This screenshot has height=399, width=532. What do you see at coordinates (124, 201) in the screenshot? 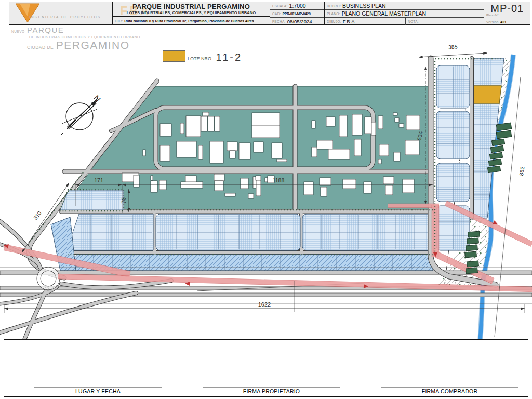
I see `dim-70: 70` at bounding box center [124, 201].